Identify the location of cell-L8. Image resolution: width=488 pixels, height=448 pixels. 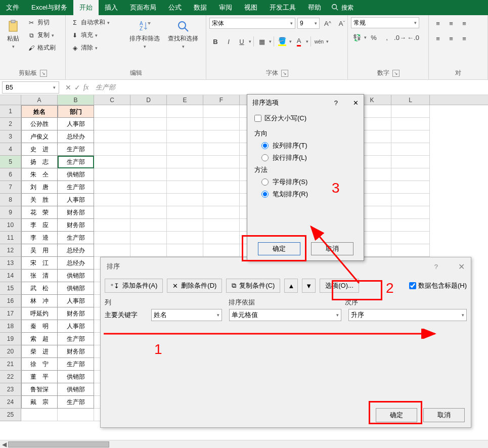
(411, 200).